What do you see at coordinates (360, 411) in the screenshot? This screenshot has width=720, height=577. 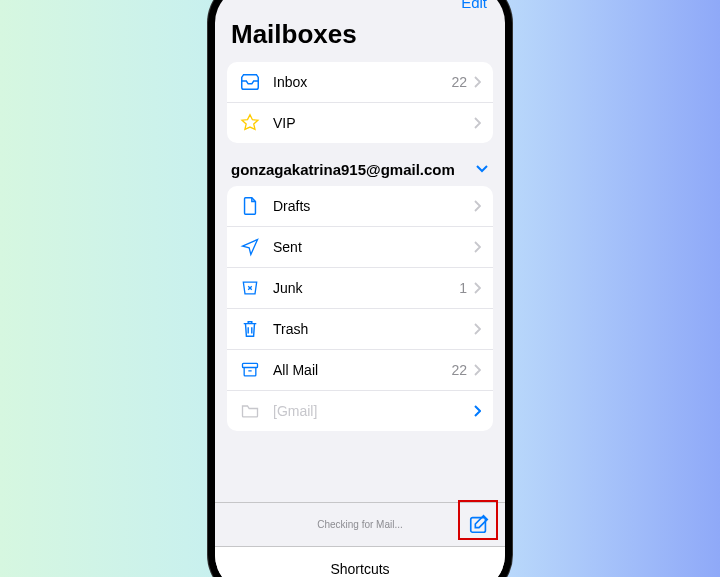 I see `mailbox-gmail-folder: [Gmail]` at bounding box center [360, 411].